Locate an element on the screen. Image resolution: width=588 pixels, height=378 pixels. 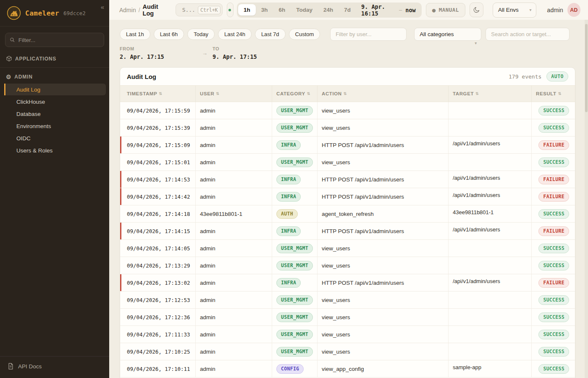
table-row: 09/04/2026, 17:15:01adminUSER_MGMTview_u… is located at coordinates (348, 162).